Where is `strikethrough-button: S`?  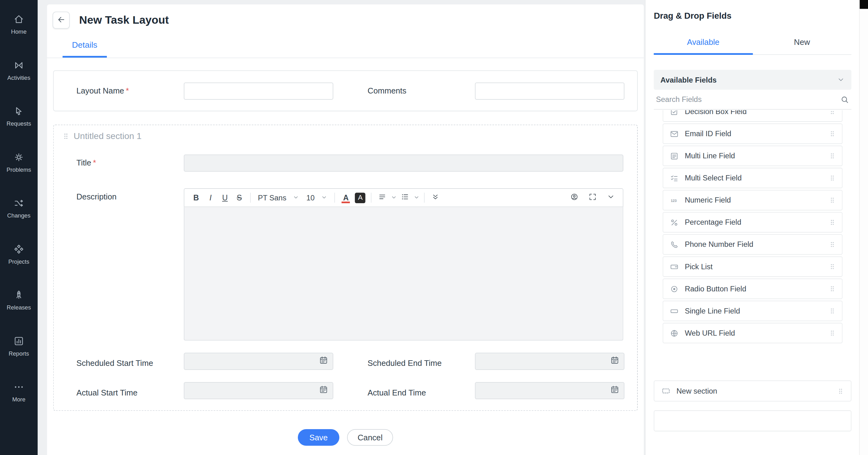
strikethrough-button: S is located at coordinates (239, 198).